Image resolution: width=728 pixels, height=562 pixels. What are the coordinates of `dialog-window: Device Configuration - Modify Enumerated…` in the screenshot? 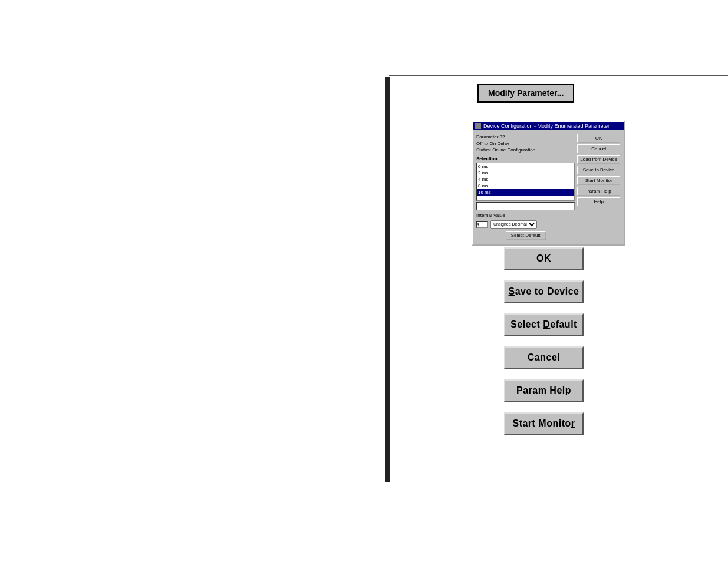 It's located at (548, 183).